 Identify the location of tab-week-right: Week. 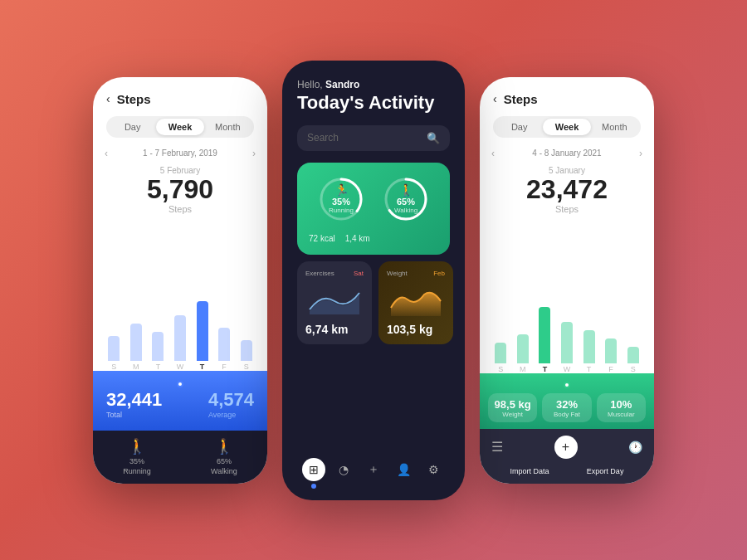
(566, 127).